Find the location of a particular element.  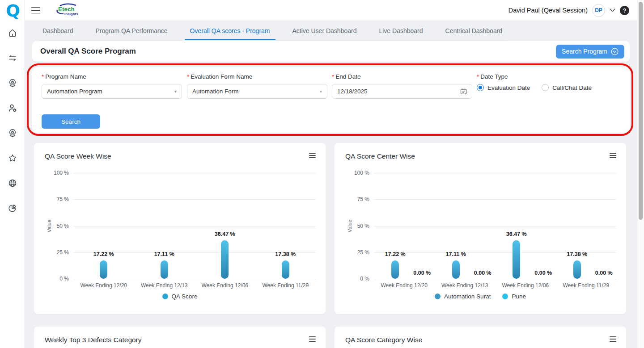

top-header: Etech Insights David Paul (Qeval Session… is located at coordinates (331, 11).